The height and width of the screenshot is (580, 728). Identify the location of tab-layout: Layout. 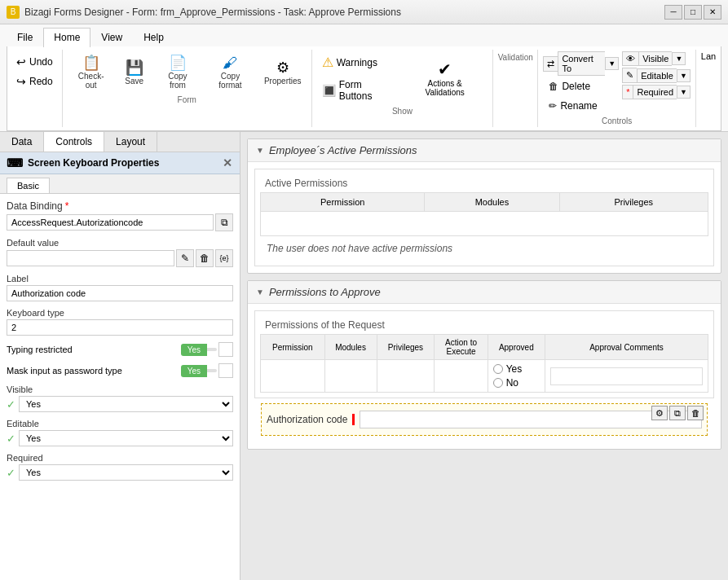
(130, 142).